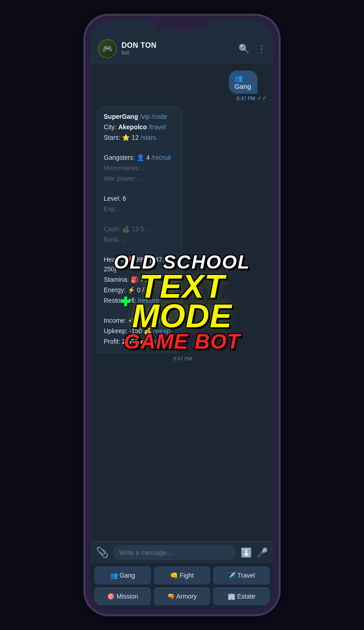 The height and width of the screenshot is (630, 364). Describe the element at coordinates (140, 158) in the screenshot. I see `msg-line-gangsters: Gangsters: 👤 4 /recruit` at that location.